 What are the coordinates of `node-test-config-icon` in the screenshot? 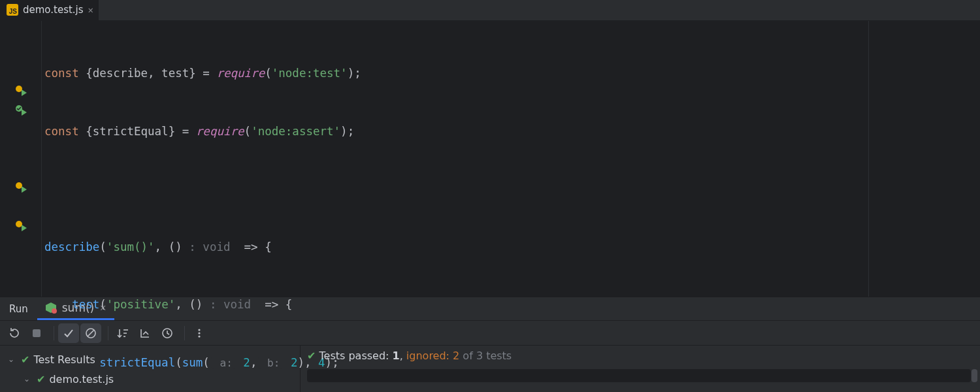 It's located at (51, 308).